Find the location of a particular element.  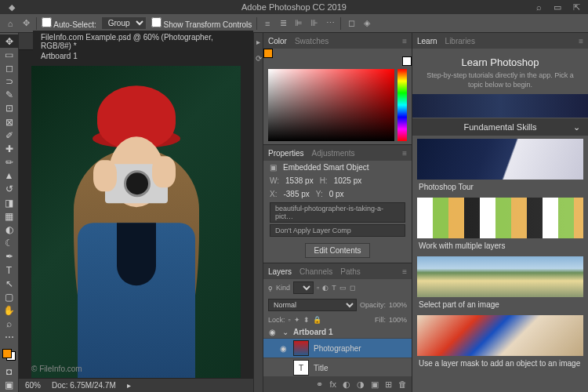

link-icon: ⚭ is located at coordinates (320, 384).